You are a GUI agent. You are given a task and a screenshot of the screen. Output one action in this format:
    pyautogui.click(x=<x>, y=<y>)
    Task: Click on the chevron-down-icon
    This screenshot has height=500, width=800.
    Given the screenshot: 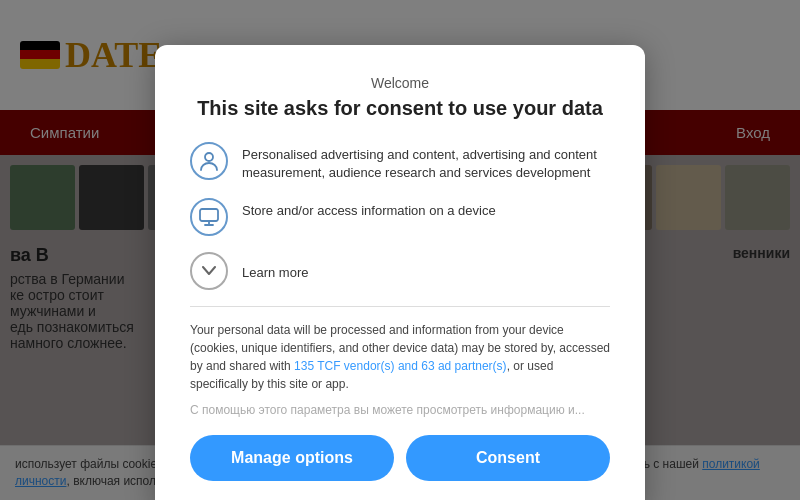 What is the action you would take?
    pyautogui.click(x=209, y=271)
    